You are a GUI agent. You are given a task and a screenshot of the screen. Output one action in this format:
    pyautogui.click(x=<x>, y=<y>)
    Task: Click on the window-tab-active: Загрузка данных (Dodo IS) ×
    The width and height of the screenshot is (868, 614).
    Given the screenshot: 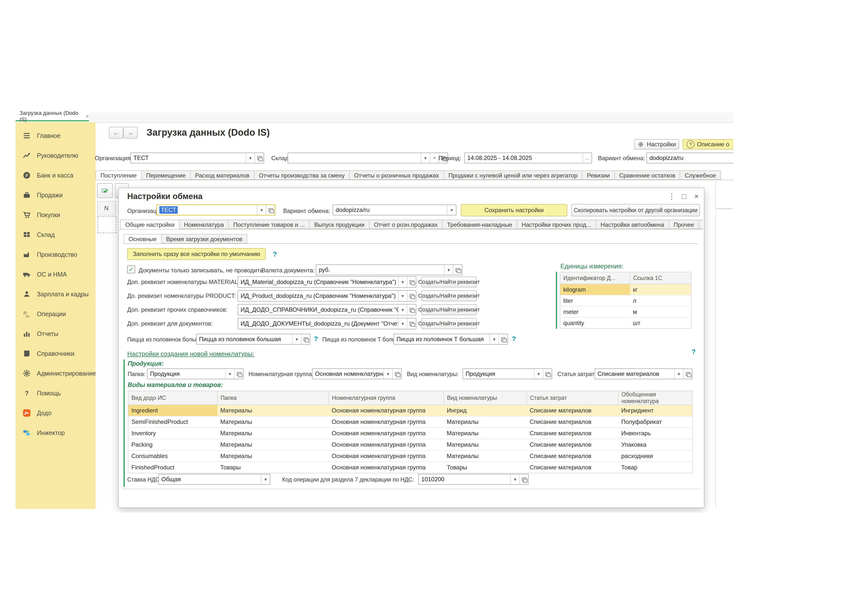 What is the action you would take?
    pyautogui.click(x=52, y=117)
    